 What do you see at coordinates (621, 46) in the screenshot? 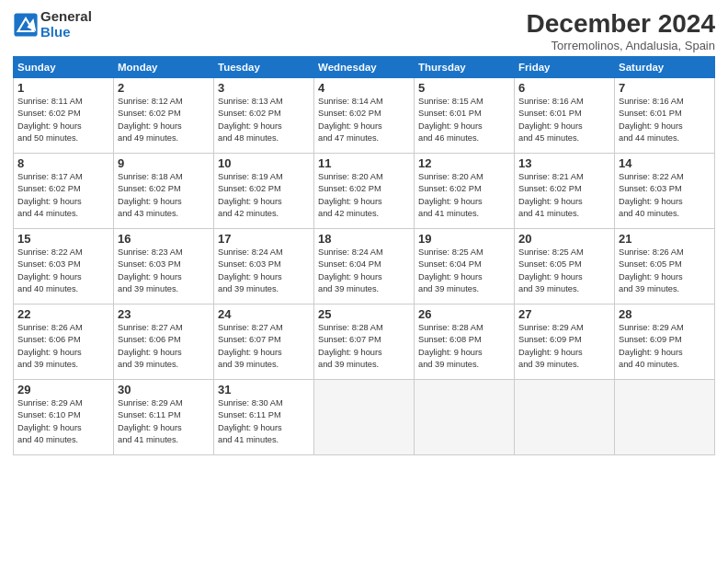
I see `location-subtitle: Torremolinos, Andalusia, Spain` at bounding box center [621, 46].